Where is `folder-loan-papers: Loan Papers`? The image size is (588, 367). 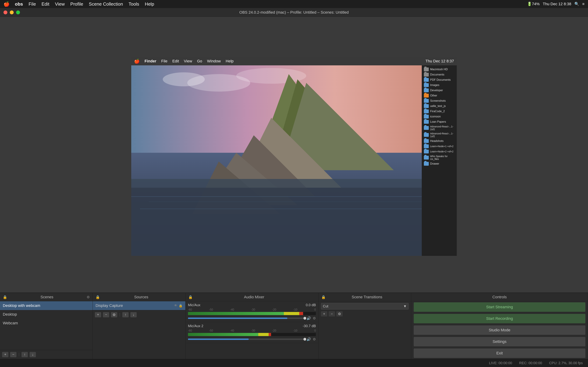
folder-loan-papers: Loan Papers is located at coordinates (439, 122).